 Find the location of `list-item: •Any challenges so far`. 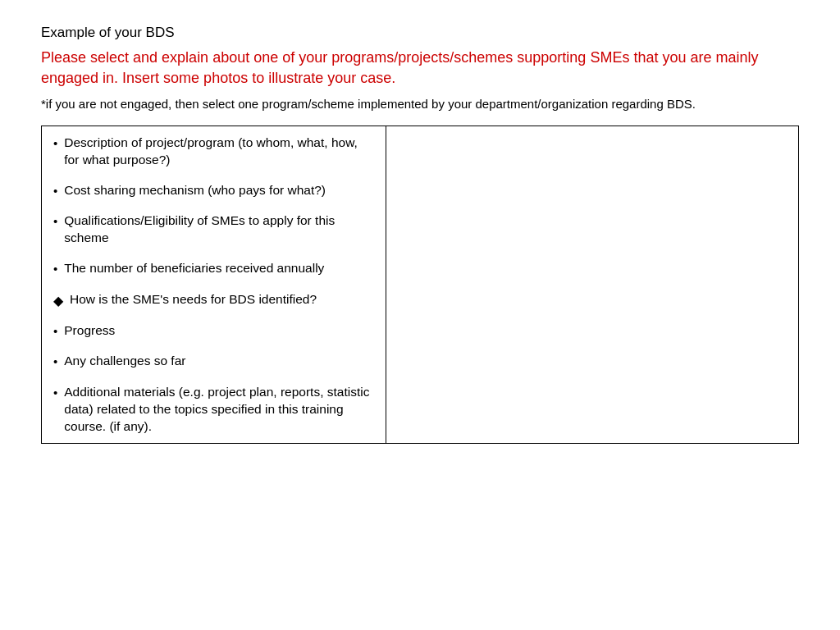

list-item: •Any challenges so far is located at coordinates (213, 361).